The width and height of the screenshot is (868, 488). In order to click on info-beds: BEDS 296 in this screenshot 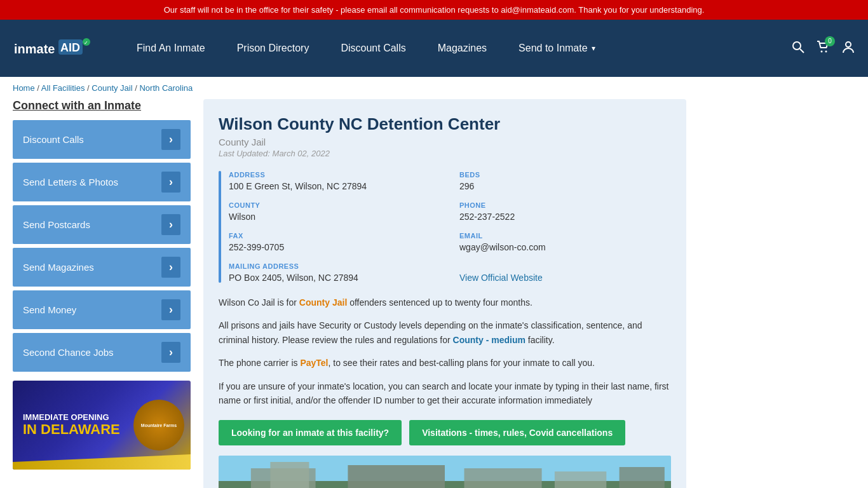, I will do `click(566, 181)`.